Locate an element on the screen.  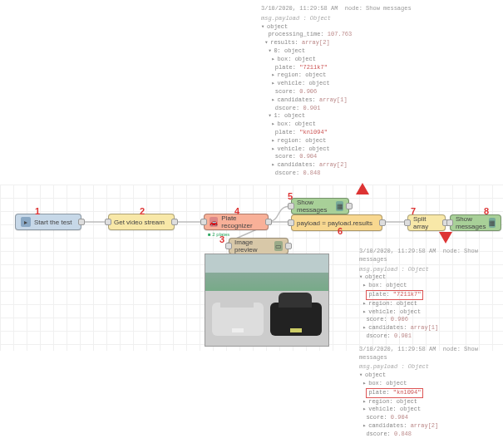
debug-output-bottom: 3/10/2020, 11:29:58 AM node: Show messag… is located at coordinates (430, 343).